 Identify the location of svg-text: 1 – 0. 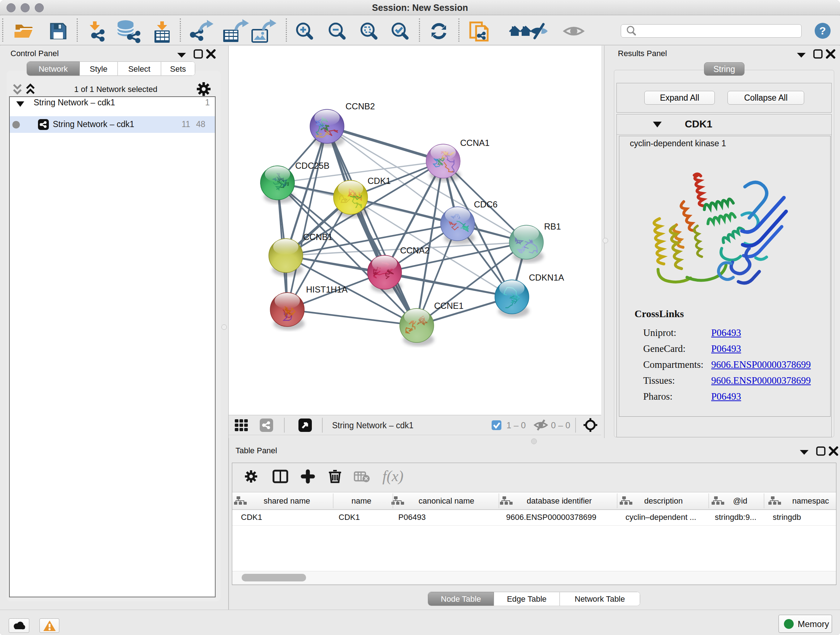
(516, 425).